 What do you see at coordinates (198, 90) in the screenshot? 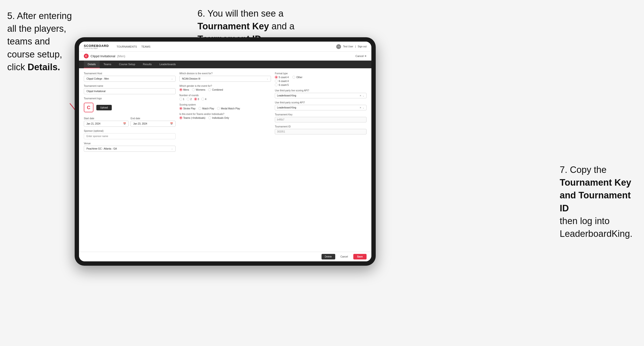
I see `gender-womens: Womens` at bounding box center [198, 90].